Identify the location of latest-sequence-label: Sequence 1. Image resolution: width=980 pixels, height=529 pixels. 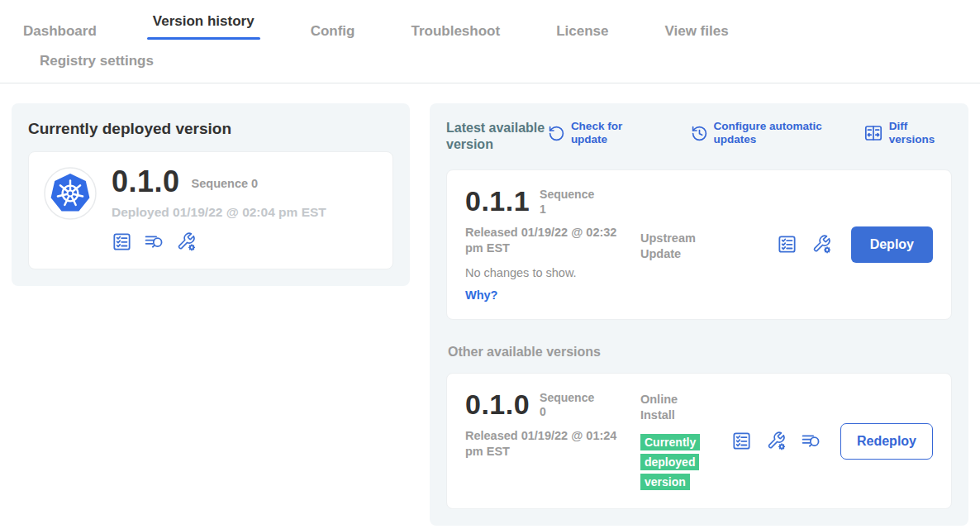
(569, 202).